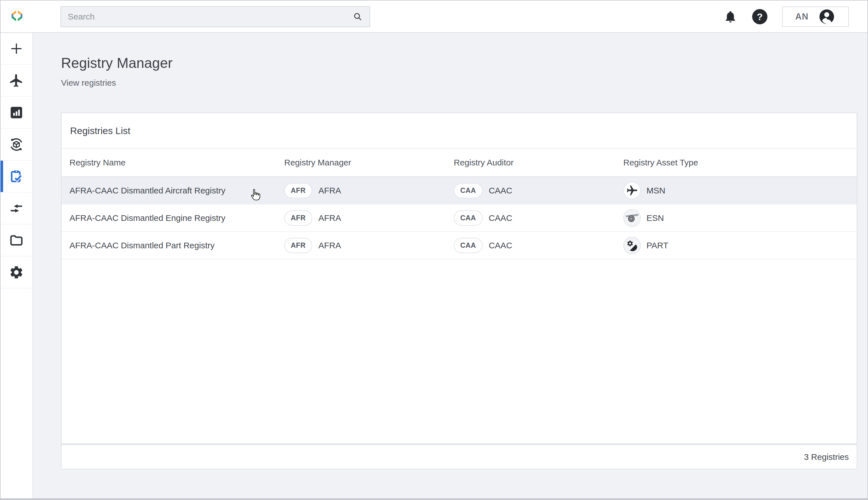 The height and width of the screenshot is (500, 868). What do you see at coordinates (655, 218) in the screenshot?
I see `asset-type: ESN` at bounding box center [655, 218].